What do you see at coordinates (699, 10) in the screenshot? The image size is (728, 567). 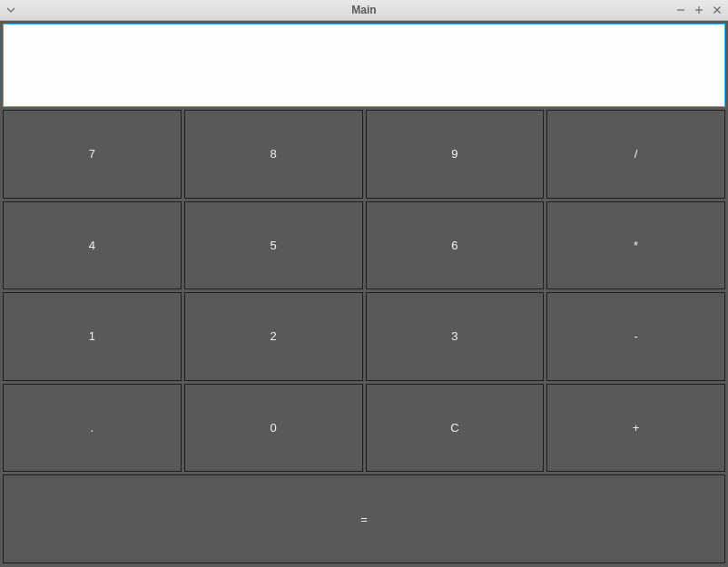 I see `maximize-icon` at bounding box center [699, 10].